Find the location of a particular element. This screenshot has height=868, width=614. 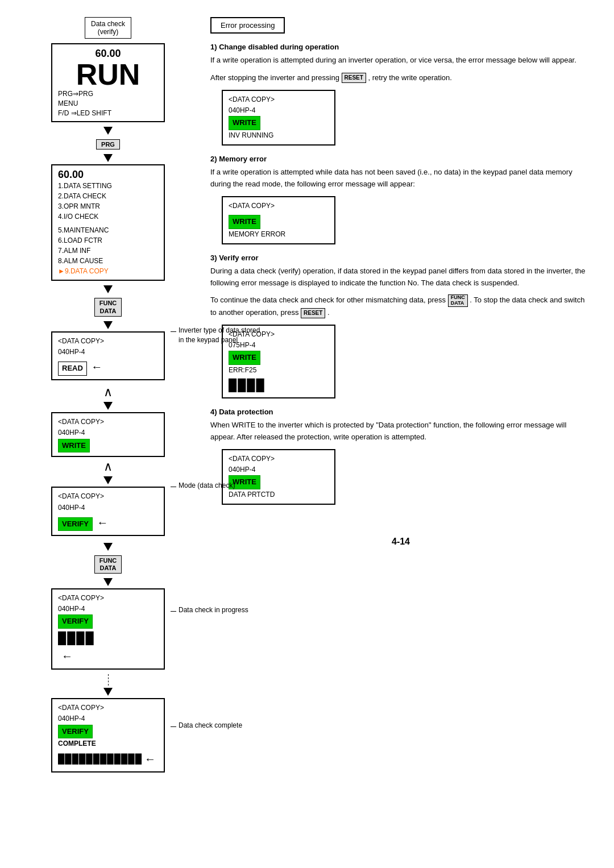

step5-side-note: Data check complete is located at coordinates (216, 725).